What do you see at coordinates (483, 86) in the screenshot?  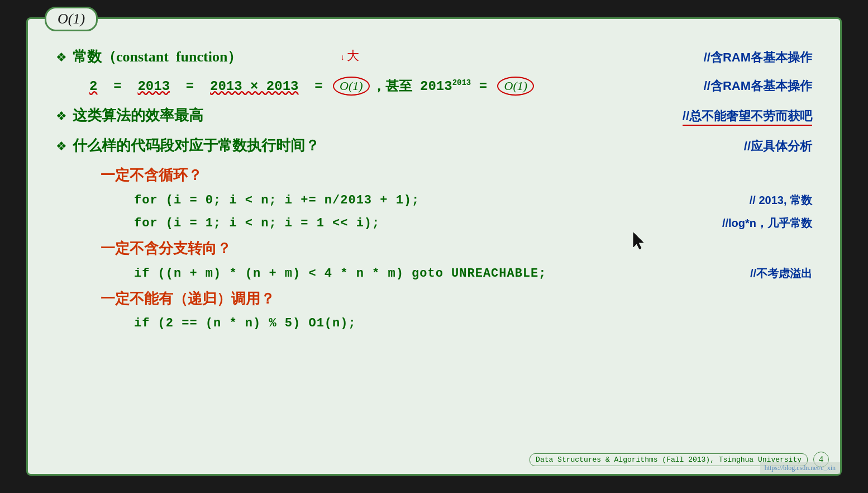 I see `math-eq2: =` at bounding box center [483, 86].